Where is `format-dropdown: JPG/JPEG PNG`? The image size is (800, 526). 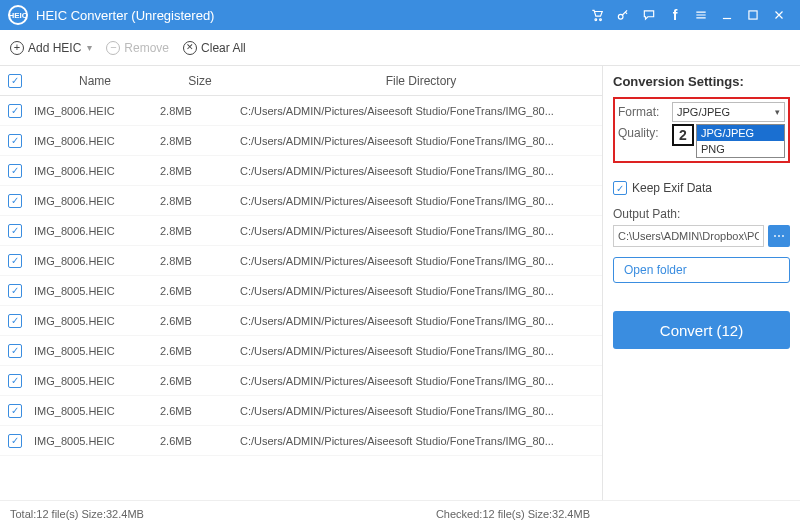 format-dropdown: JPG/JPEG PNG is located at coordinates (740, 141).